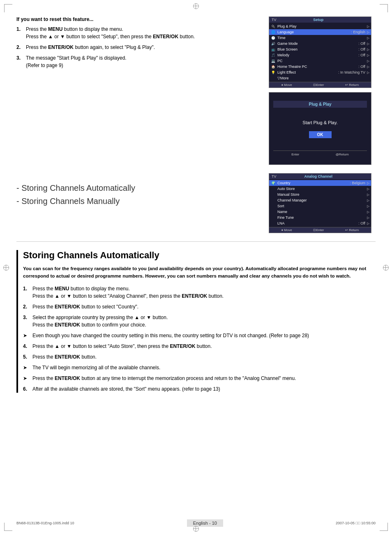 The image size is (392, 535). Describe the element at coordinates (317, 223) in the screenshot. I see `row-label-lna: LNA` at that location.